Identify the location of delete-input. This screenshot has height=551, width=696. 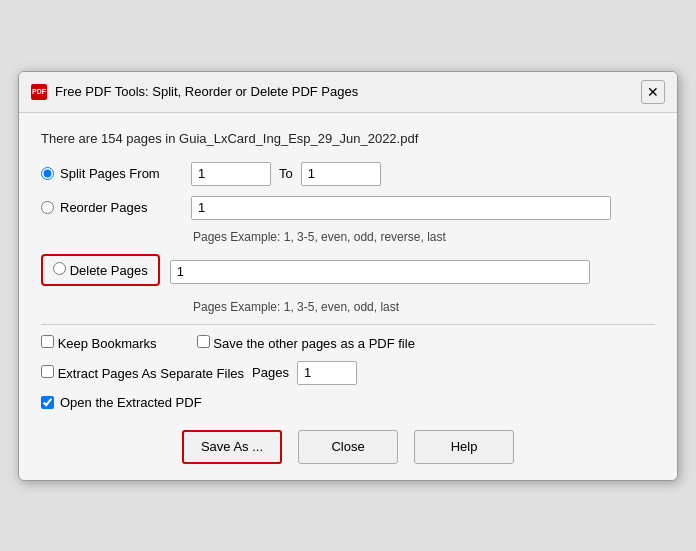
(380, 272).